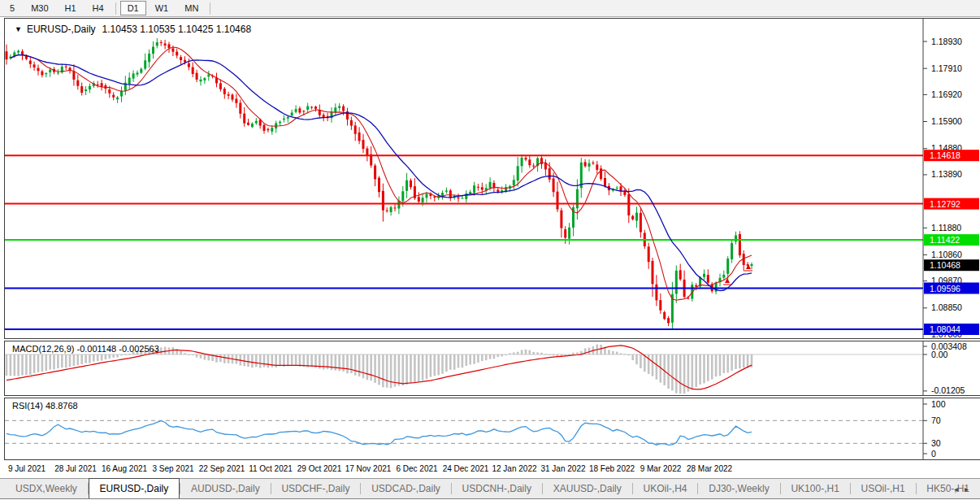 The width and height of the screenshot is (980, 500). What do you see at coordinates (163, 8) in the screenshot?
I see `timeframe-button-w1: W1` at bounding box center [163, 8].